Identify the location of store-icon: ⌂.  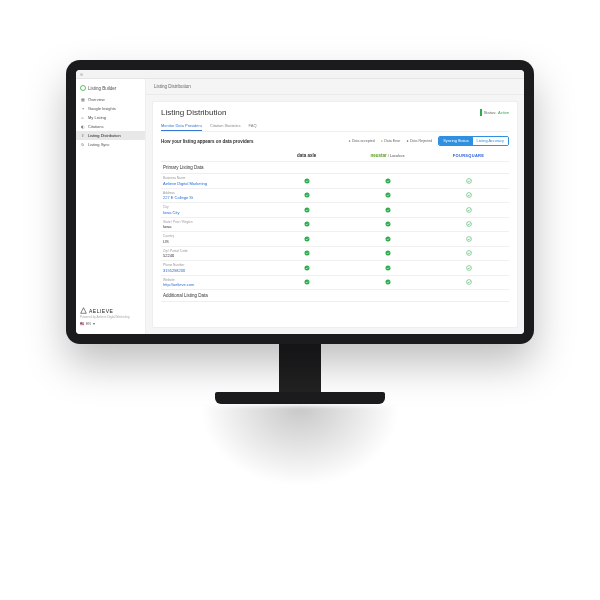
(82, 118).